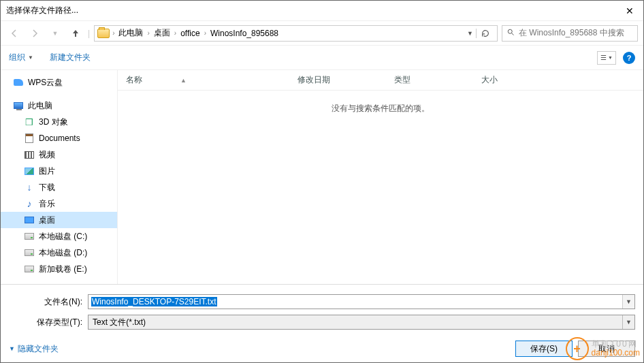 The image size is (644, 363). I want to click on sidebar-item-drive-c: 本地磁盘 (C:), so click(59, 236).